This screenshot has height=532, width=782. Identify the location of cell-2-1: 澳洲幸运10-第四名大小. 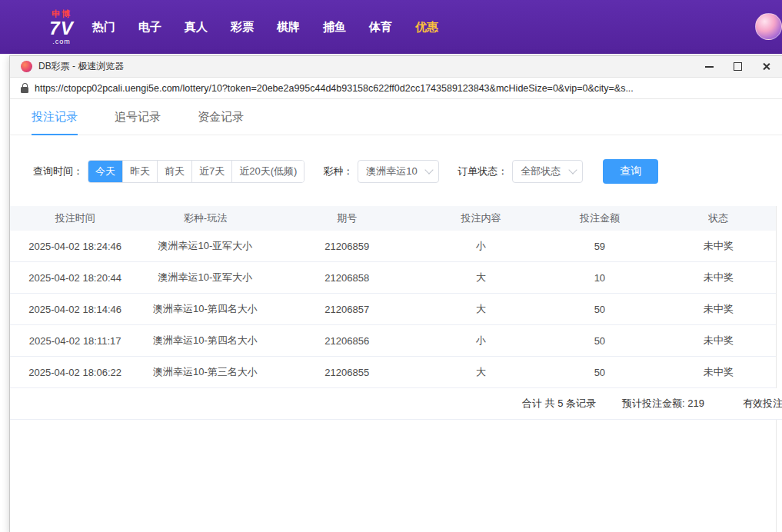
(205, 309).